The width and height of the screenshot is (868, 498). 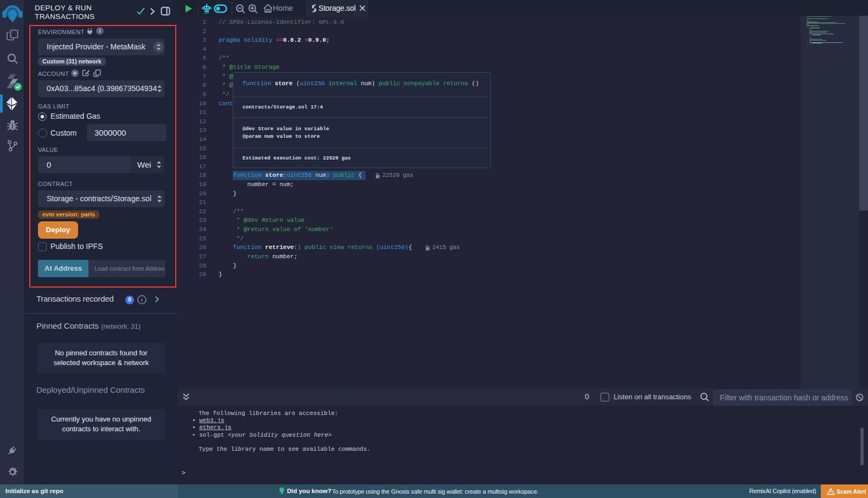 I want to click on svg-text: i, so click(x=142, y=299).